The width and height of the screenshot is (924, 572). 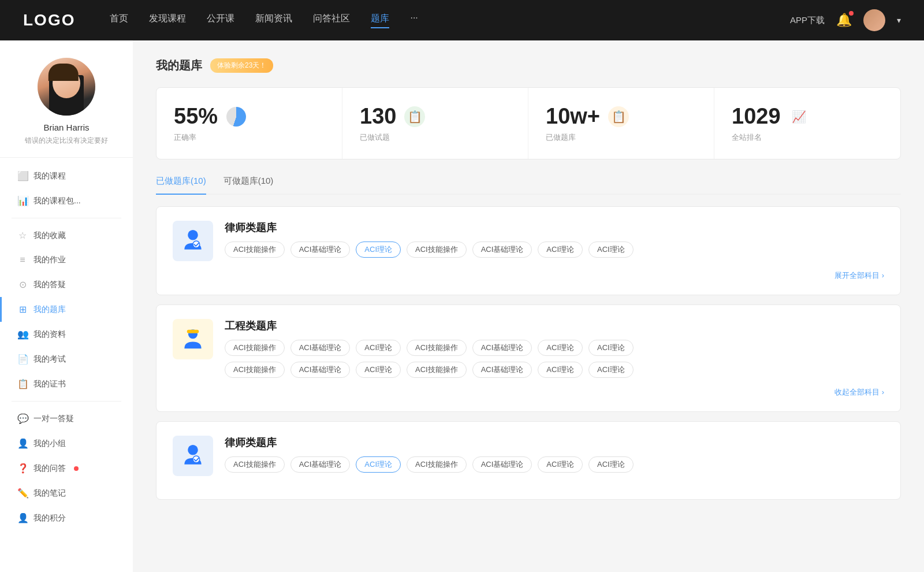 What do you see at coordinates (23, 260) in the screenshot?
I see `homework-icon: ≡` at bounding box center [23, 260].